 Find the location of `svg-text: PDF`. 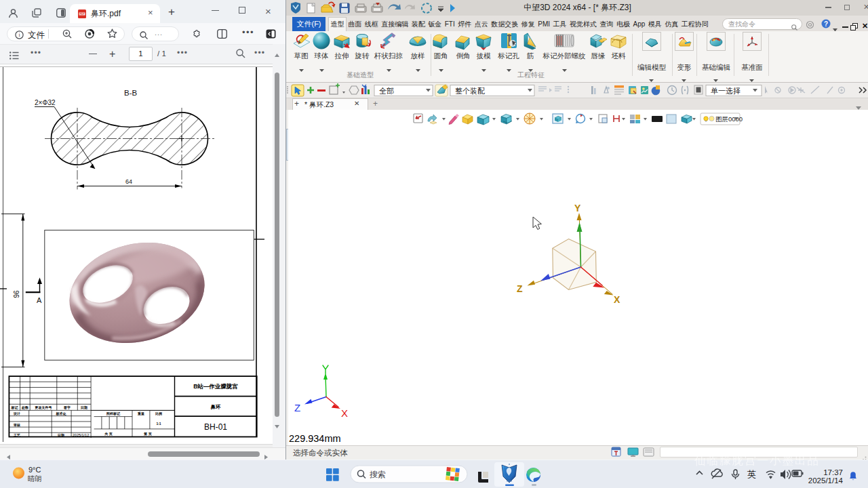

svg-text: PDF is located at coordinates (82, 14).